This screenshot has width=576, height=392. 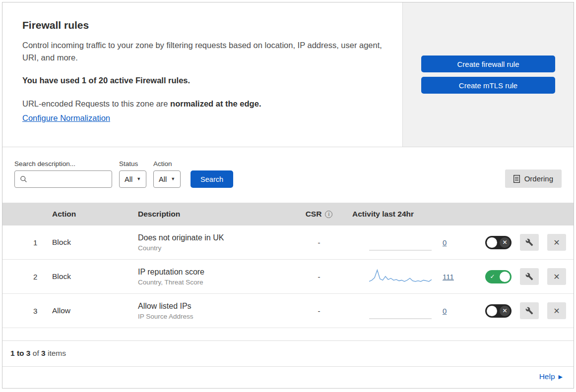 I want to click on table-row: 2 Block IP reputation score Country, Thr…, so click(x=288, y=277).